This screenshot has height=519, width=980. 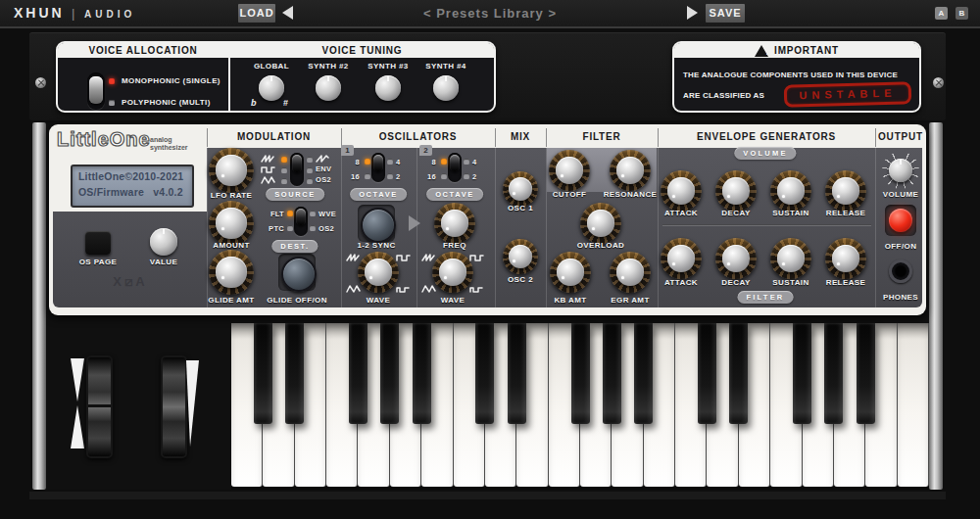 What do you see at coordinates (254, 103) in the screenshot?
I see `flat-label: b` at bounding box center [254, 103].